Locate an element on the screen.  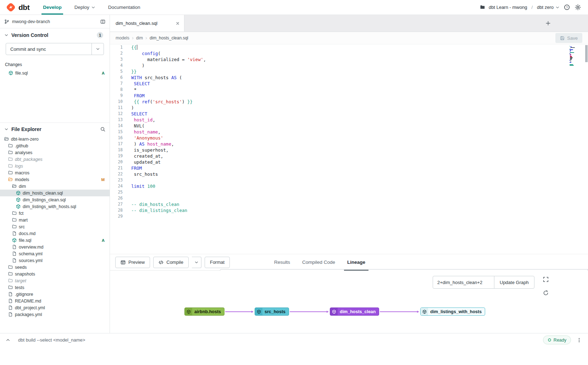
search-icon is located at coordinates (103, 129).